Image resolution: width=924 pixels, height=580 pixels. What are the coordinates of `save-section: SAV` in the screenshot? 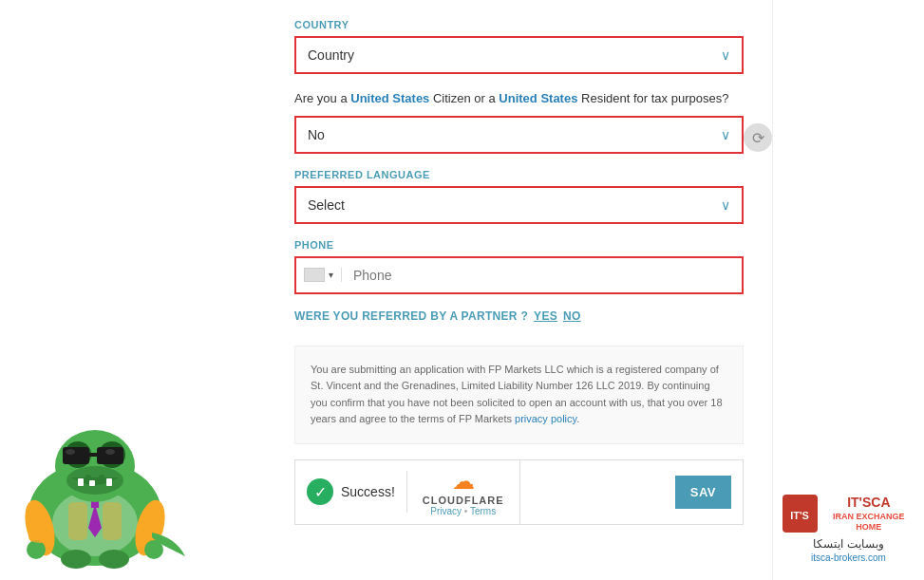 It's located at (703, 492).